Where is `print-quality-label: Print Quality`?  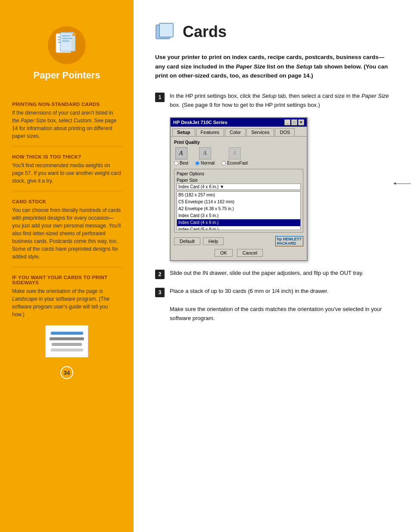
print-quality-label: Print Quality is located at coordinates (239, 142).